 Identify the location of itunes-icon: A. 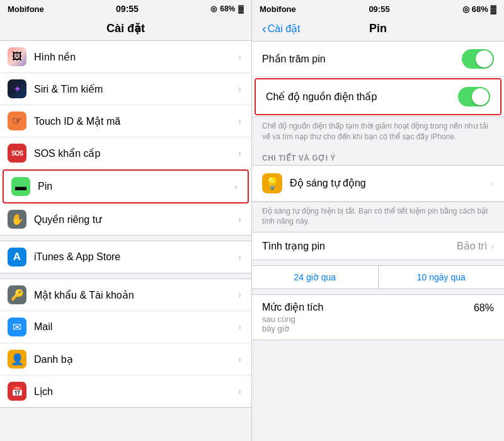
(17, 257).